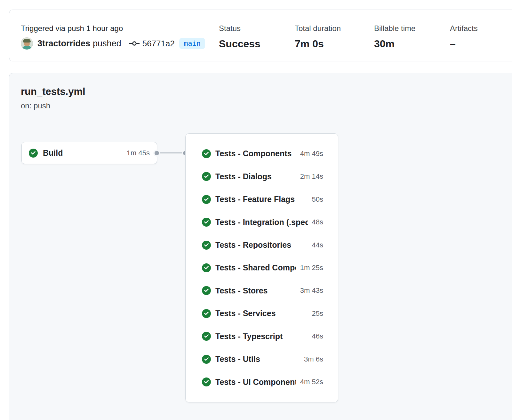 This screenshot has width=512, height=420. Describe the element at coordinates (262, 199) in the screenshot. I see `job-name: Tests - Feature Flags` at that location.